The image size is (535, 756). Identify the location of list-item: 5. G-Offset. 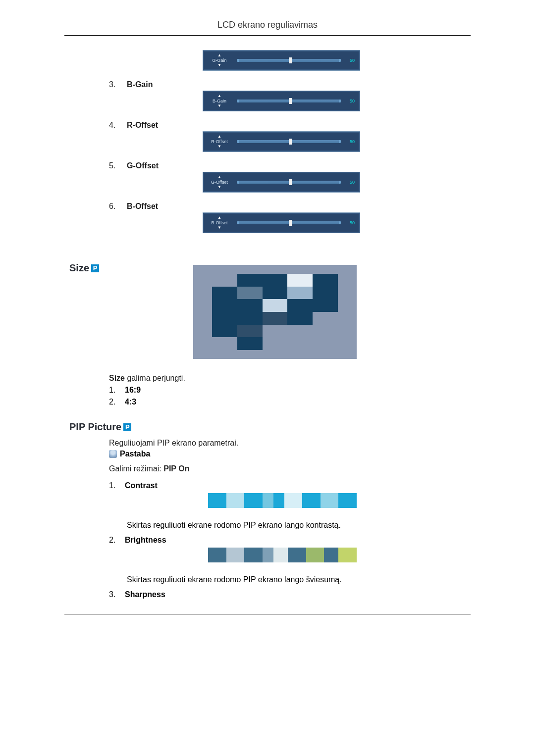
(268, 164).